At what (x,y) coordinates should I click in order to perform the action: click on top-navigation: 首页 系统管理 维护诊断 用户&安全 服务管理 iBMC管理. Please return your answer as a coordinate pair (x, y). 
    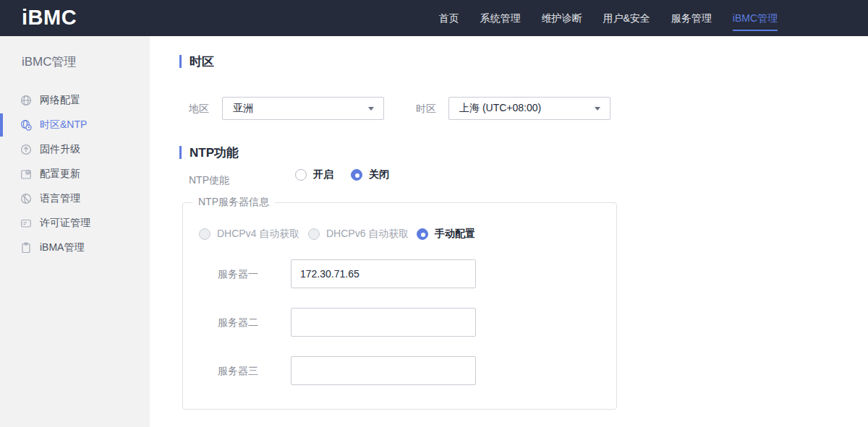
    Looking at the image, I should click on (608, 18).